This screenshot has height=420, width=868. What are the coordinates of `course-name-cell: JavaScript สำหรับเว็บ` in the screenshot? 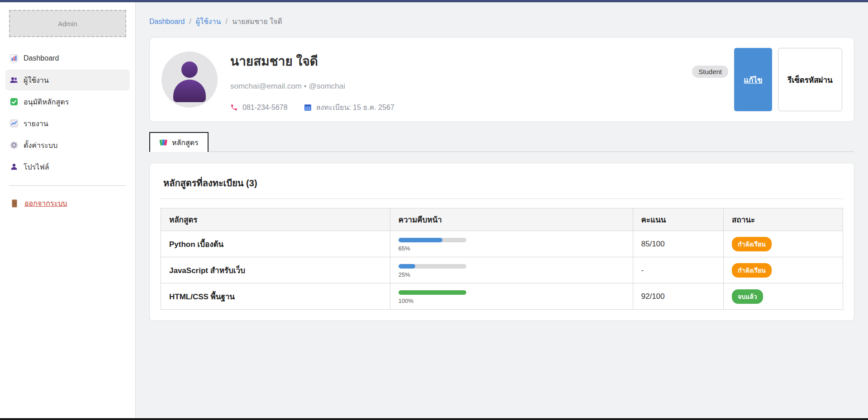 It's located at (276, 270).